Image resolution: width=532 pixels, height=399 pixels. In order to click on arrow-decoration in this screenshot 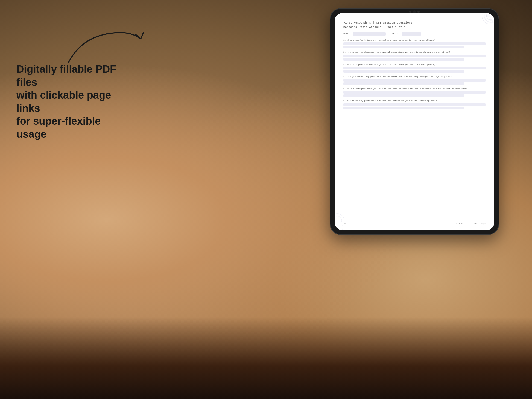, I will do `click(104, 46)`.